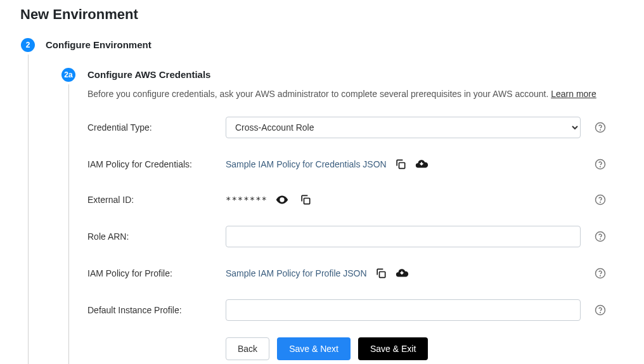 The width and height of the screenshot is (644, 364). Describe the element at coordinates (247, 200) in the screenshot. I see `external-id-value: *******` at that location.